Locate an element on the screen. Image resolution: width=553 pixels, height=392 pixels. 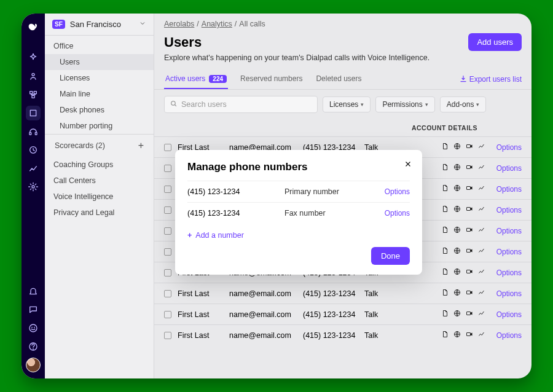
search-placeholder: Search users is located at coordinates (204, 104).